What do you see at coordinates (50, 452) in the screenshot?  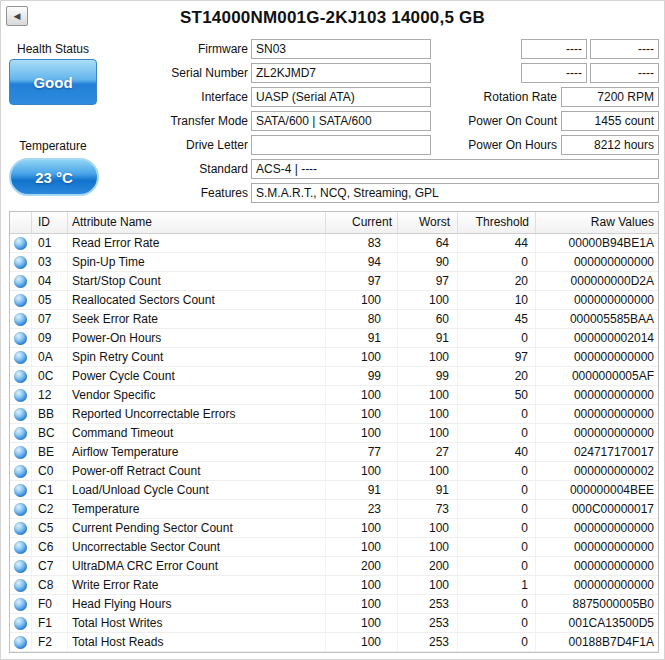 I see `attr-id: BE` at bounding box center [50, 452].